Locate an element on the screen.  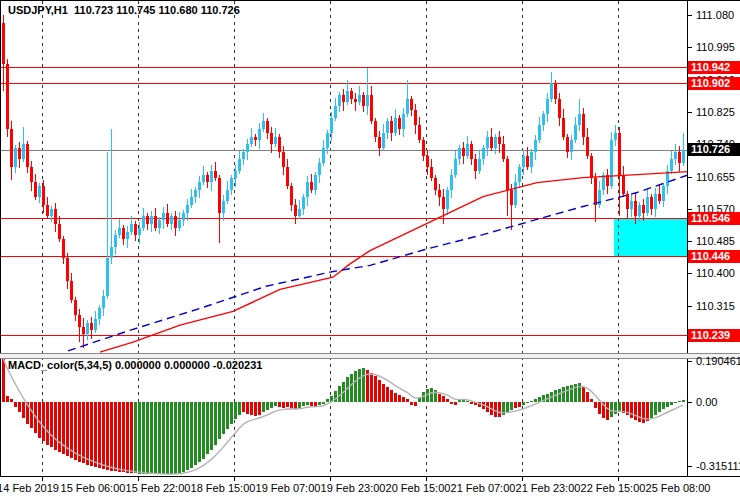
current-price-label: 110.726 is located at coordinates (714, 150).